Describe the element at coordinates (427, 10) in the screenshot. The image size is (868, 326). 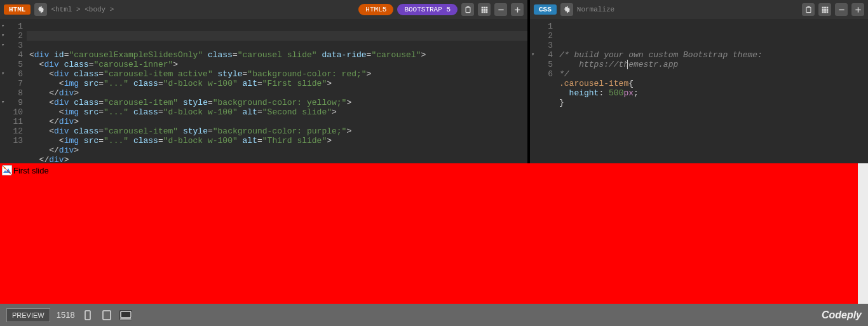
I see `bootstrap-pill: BOOTSTRAP 5` at that location.